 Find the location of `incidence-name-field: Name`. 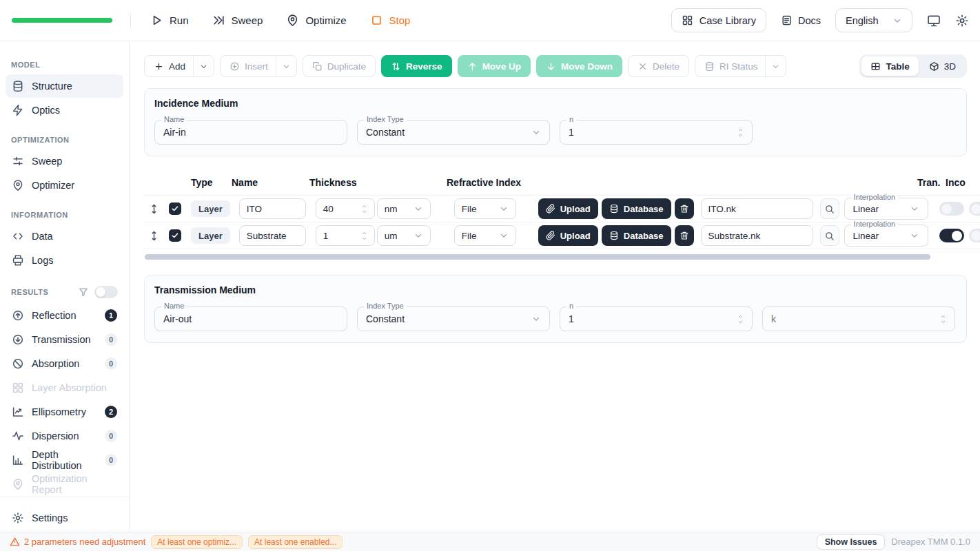

incidence-name-field: Name is located at coordinates (251, 132).